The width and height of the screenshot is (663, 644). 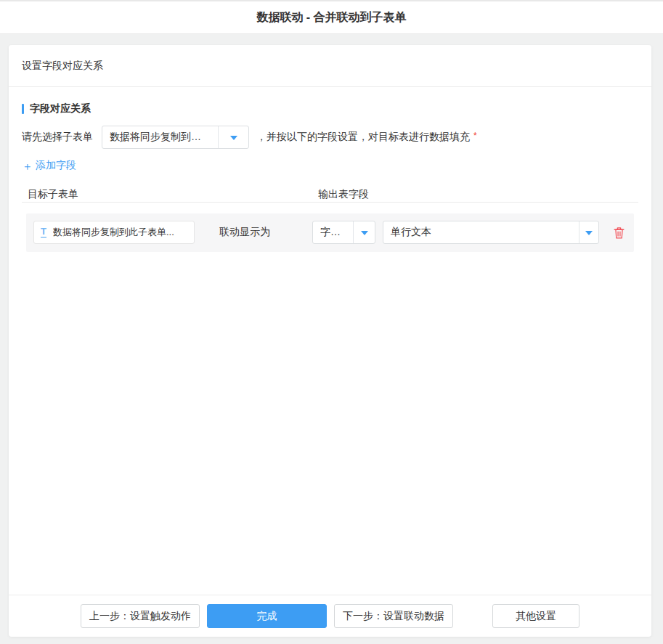 What do you see at coordinates (330, 195) in the screenshot?
I see `table-header: 目标子表单 输出表字段` at bounding box center [330, 195].